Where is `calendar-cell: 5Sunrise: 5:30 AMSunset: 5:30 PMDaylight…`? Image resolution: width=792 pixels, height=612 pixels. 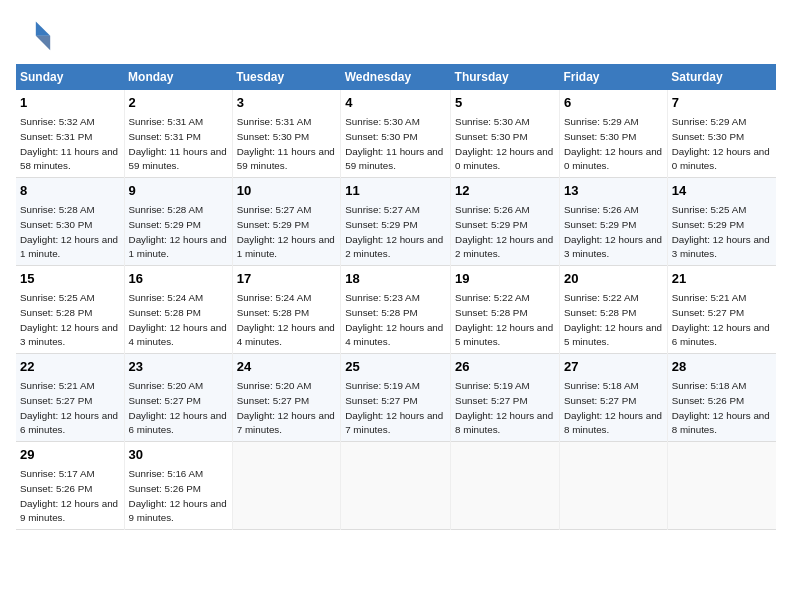
calendar-cell: 5Sunrise: 5:30 AMSunset: 5:30 PMDaylight… is located at coordinates (506, 134).